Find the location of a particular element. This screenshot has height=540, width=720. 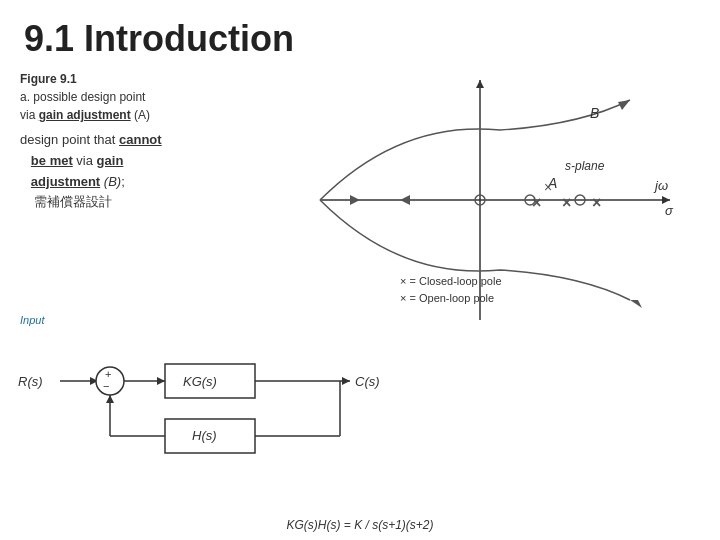

svg-text: Input is located at coordinates (32, 320).